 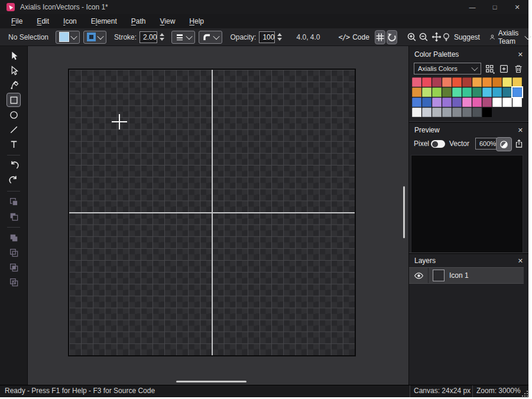 I want to click on export-preview-button, so click(x=519, y=144).